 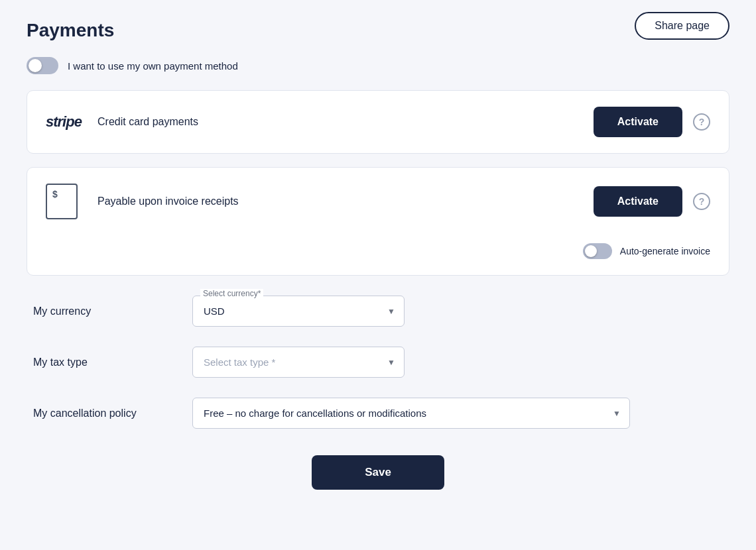 I want to click on own-payment-toggle, so click(x=42, y=66).